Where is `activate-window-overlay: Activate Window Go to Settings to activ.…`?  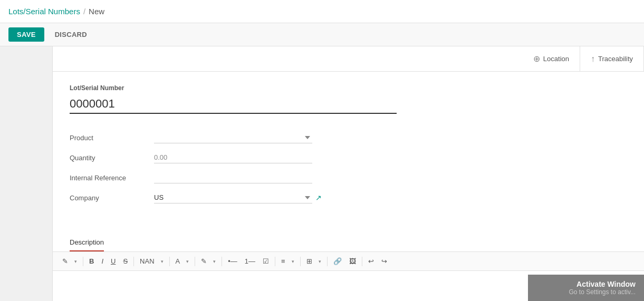
activate-window-overlay: Activate Window Go to Settings to activ.… is located at coordinates (586, 288).